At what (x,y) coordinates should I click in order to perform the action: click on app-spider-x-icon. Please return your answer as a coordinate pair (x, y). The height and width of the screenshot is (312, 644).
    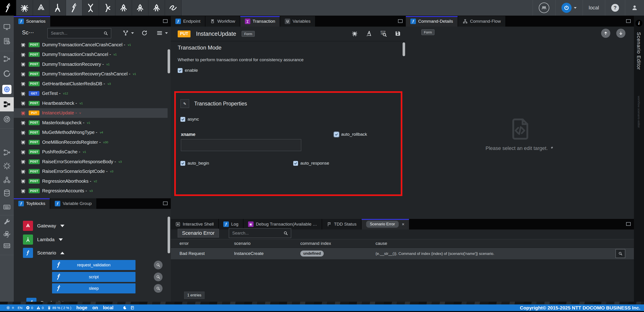
    Looking at the image, I should click on (91, 8).